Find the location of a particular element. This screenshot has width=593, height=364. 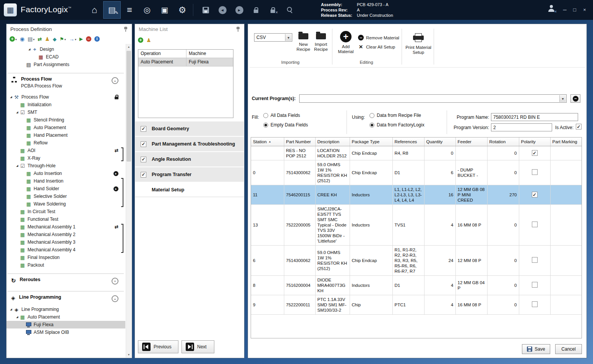

fill-option-all-data-fields: All Data Fields is located at coordinates (286, 115).